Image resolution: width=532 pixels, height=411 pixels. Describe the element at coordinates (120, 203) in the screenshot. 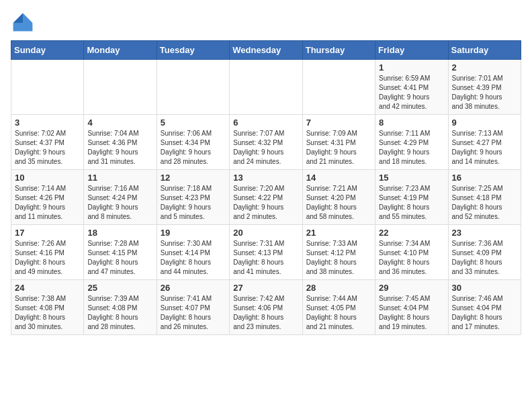

I see `day-info: Sunrise: 7:16 AM Sunset: 4:24 PM Dayligh…` at that location.